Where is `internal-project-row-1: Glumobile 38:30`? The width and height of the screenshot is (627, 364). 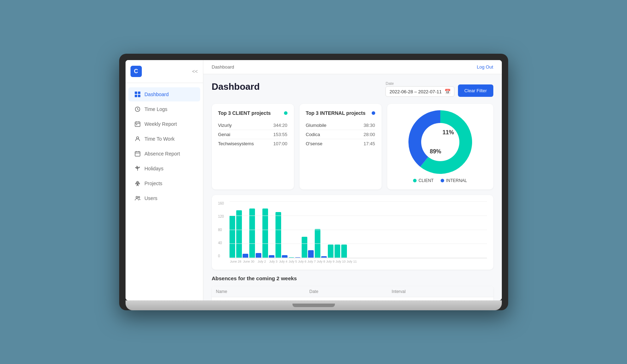
internal-project-row-1: Glumobile 38:30 is located at coordinates (341, 125).